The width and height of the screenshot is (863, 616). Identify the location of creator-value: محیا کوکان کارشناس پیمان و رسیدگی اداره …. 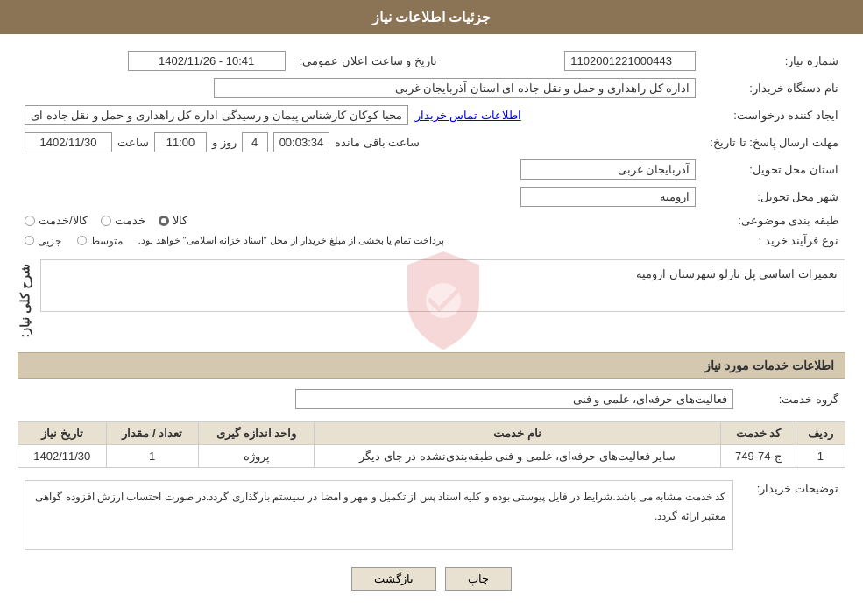
(360, 116).